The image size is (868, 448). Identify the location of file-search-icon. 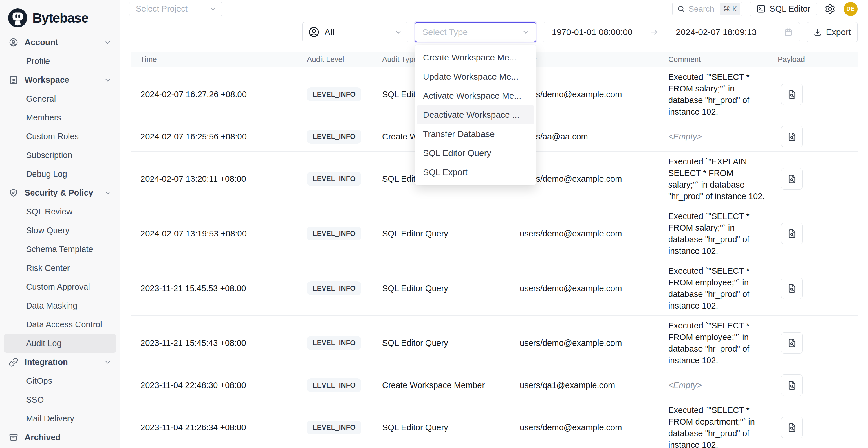
(792, 179).